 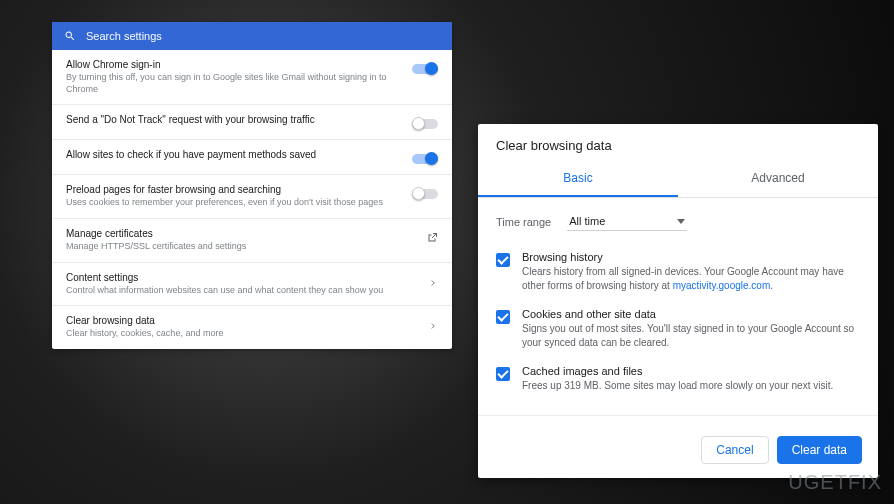 What do you see at coordinates (224, 203) in the screenshot?
I see `setting-desc: Uses cookies to remember your preference…` at bounding box center [224, 203].